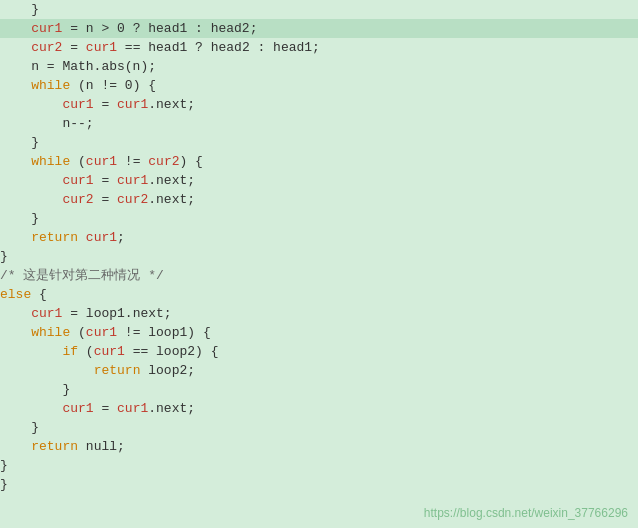 This screenshot has width=638, height=528. What do you see at coordinates (132, 162) in the screenshot?
I see `code-token: !=` at bounding box center [132, 162].